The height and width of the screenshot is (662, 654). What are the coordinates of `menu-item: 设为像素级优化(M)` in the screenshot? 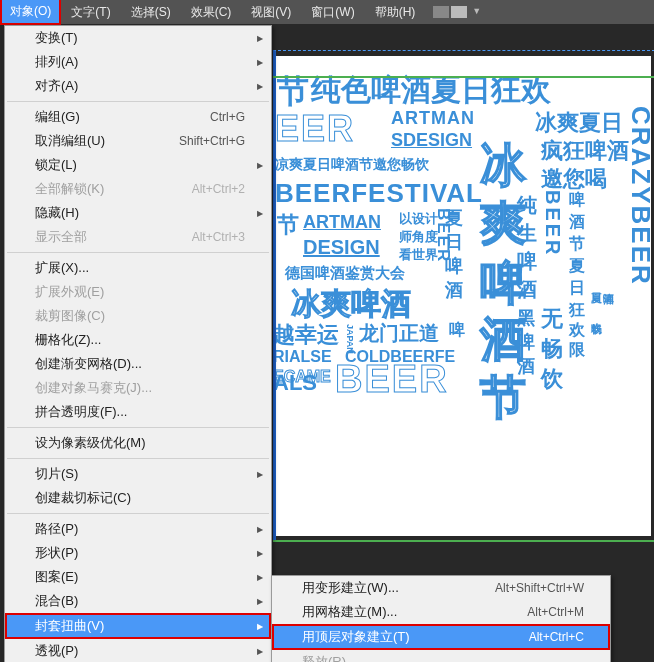 It's located at (138, 443).